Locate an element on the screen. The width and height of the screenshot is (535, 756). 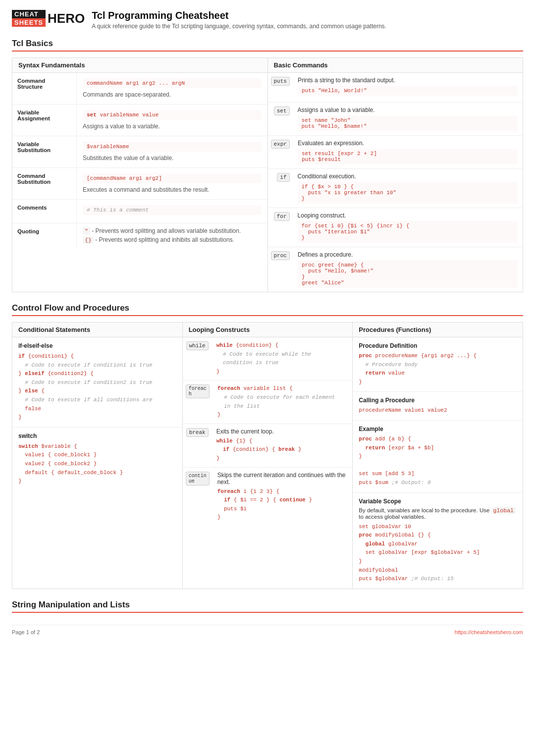
if-badge: if is located at coordinates (283, 177).